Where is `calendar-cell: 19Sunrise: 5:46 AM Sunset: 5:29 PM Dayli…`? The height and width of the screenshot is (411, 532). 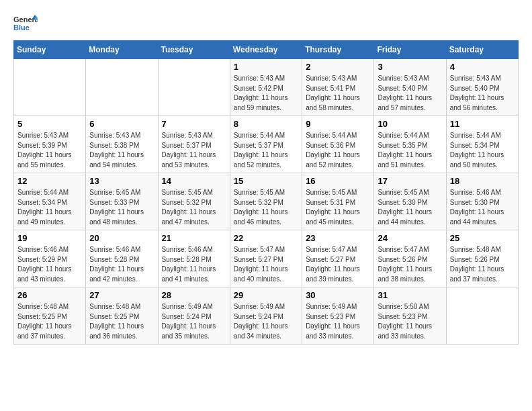
calendar-cell: 19Sunrise: 5:46 AM Sunset: 5:29 PM Dayli… is located at coordinates (50, 259).